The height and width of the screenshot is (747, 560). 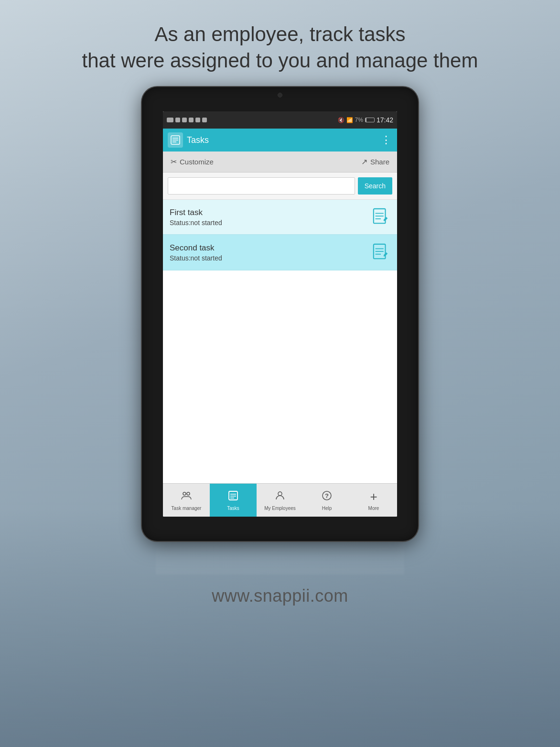 What do you see at coordinates (280, 253) in the screenshot?
I see `task-item-2: Second task Status:not started` at bounding box center [280, 253].